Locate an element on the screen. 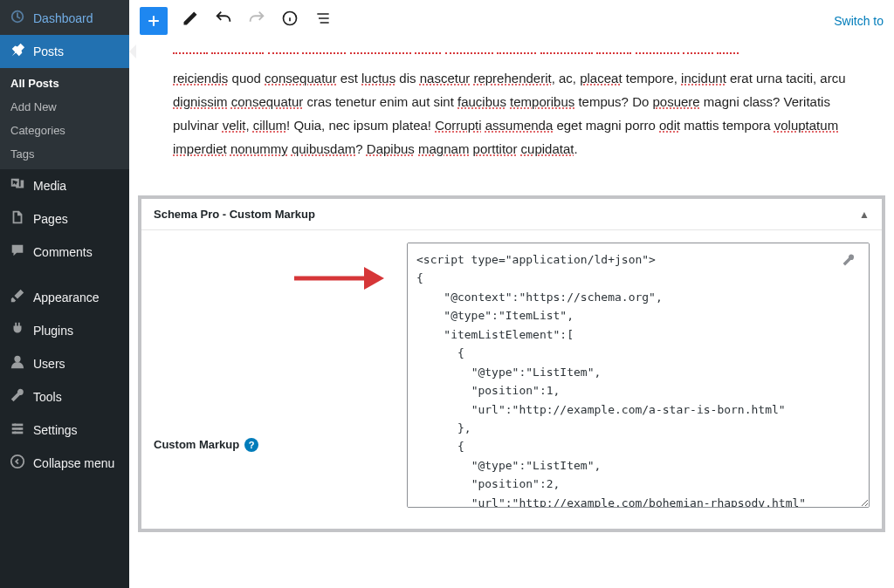 Image resolution: width=894 pixels, height=588 pixels. wrench-icon is located at coordinates (17, 397).